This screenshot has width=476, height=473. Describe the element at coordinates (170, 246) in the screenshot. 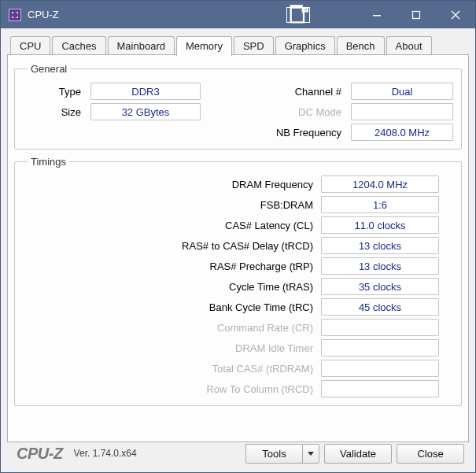

I see `timing-label: RAS# to CAS# Delay (tRCD)` at that location.